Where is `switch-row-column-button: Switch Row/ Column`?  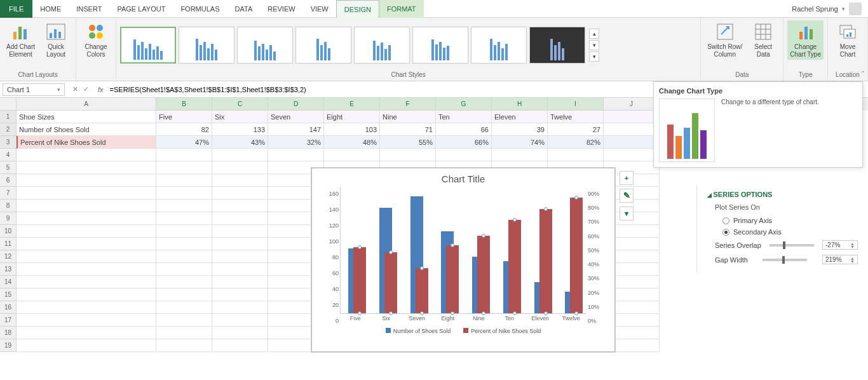
switch-row-column-button: Switch Row/ Column is located at coordinates (724, 40).